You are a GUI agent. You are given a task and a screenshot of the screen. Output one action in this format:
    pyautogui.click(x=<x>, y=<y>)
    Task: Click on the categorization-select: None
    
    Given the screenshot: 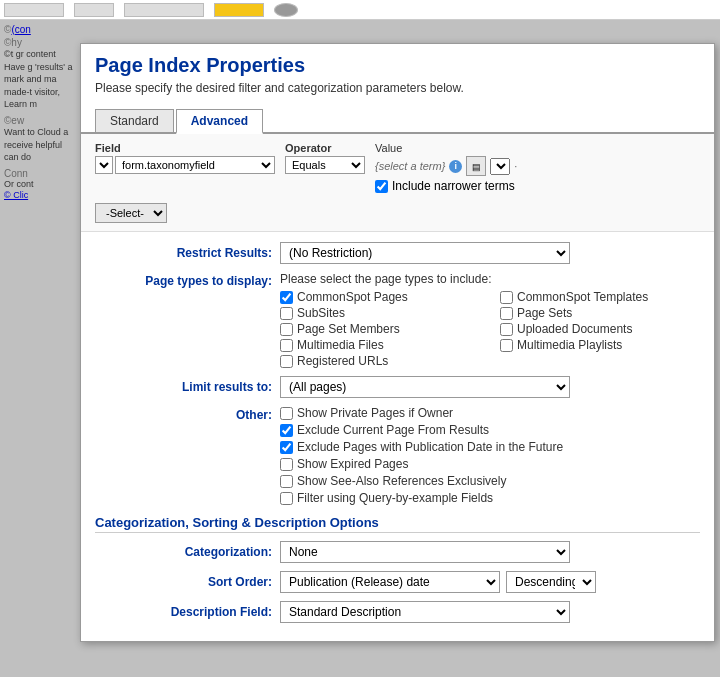 What is the action you would take?
    pyautogui.click(x=425, y=552)
    